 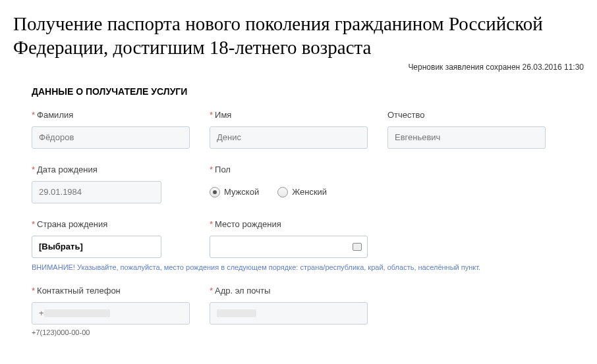 What do you see at coordinates (111, 291) in the screenshot?
I see `phone-label: *Контактный телефон` at bounding box center [111, 291].